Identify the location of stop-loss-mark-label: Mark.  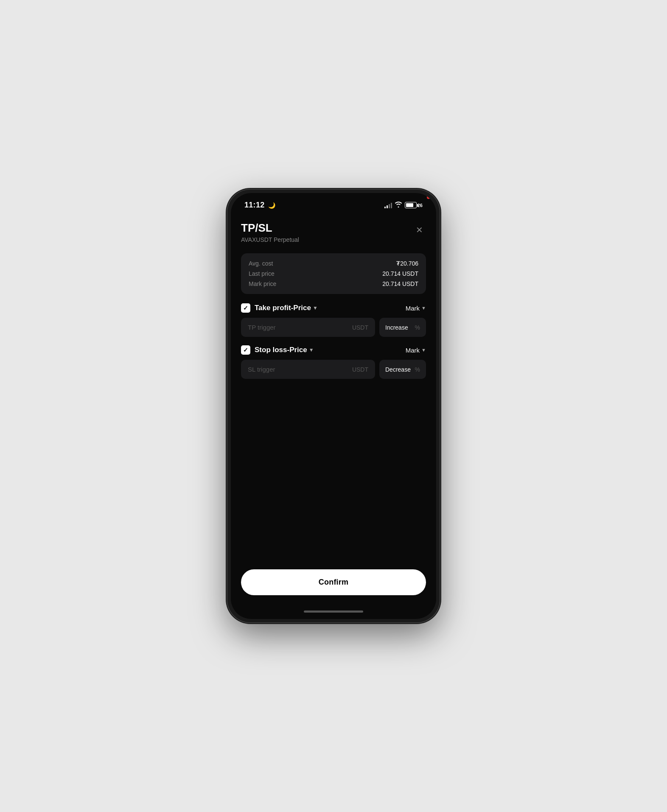
(412, 350).